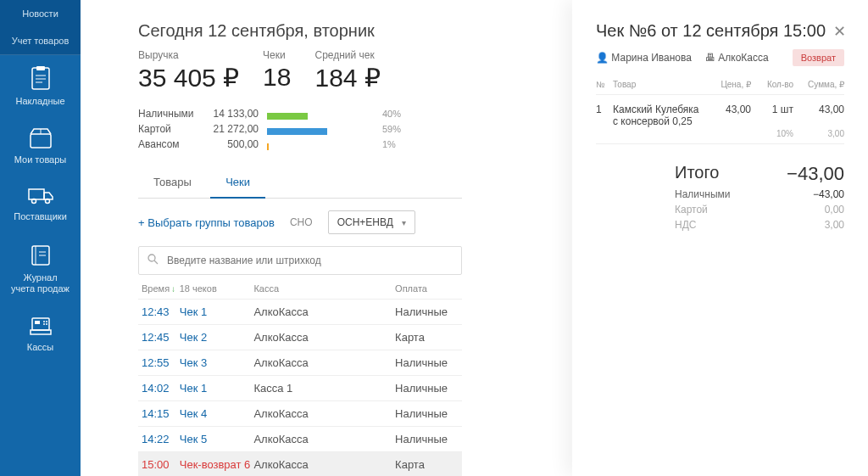 The height and width of the screenshot is (476, 868). I want to click on sidebar-item-my-goods: Мои товары, so click(41, 146).